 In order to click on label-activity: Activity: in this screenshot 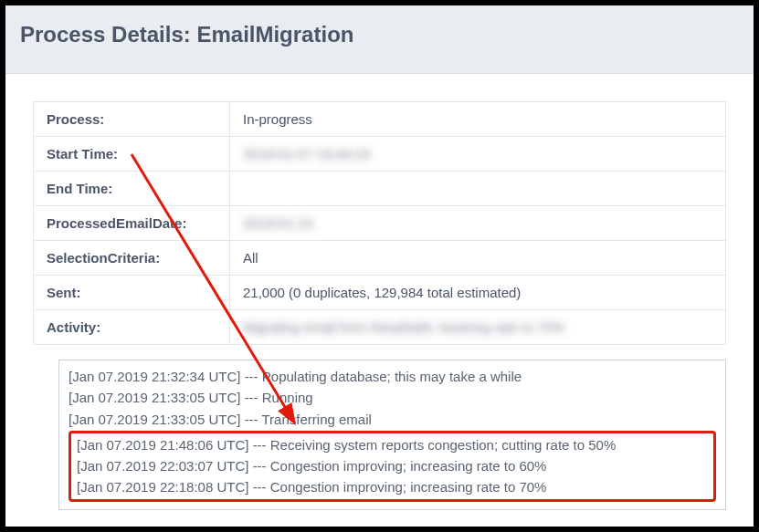, I will do `click(132, 328)`.